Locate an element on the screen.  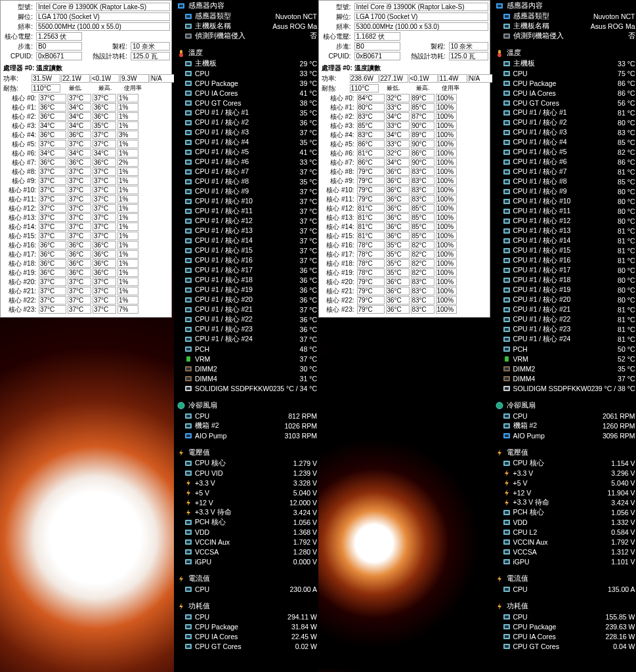
temp-row-7: CPU #1 / 核心 #383 °C is located at coordinates (564, 133).